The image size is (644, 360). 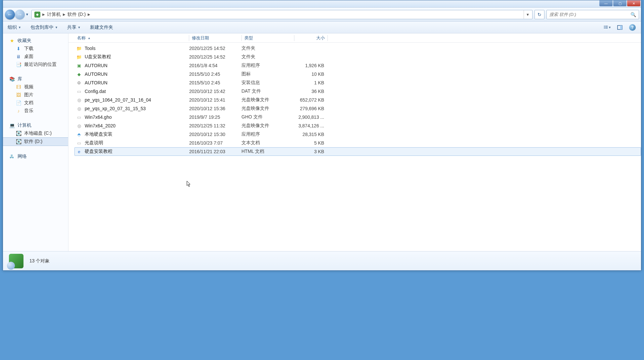 I want to click on sidebar-item-music: ♪ 音乐, so click(x=36, y=111).